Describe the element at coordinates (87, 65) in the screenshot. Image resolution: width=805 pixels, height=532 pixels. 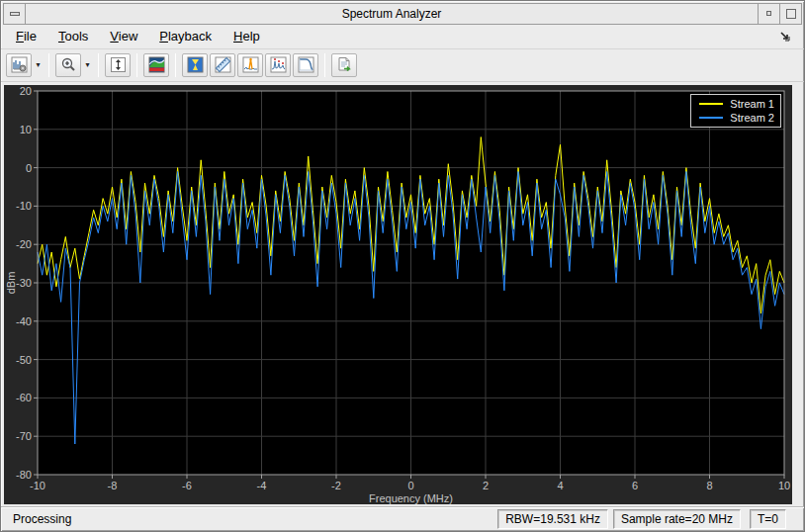
I see `zoom-dropdown: ▾` at that location.